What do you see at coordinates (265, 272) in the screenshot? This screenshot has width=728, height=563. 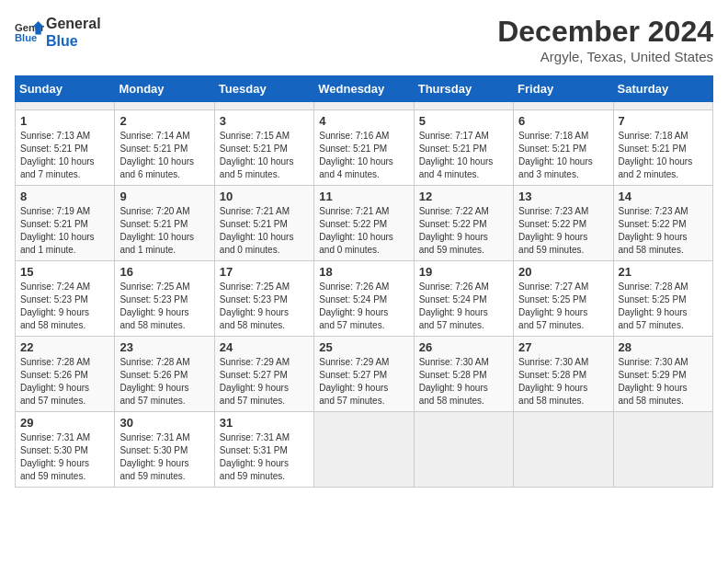 I see `day-number: 17` at bounding box center [265, 272].